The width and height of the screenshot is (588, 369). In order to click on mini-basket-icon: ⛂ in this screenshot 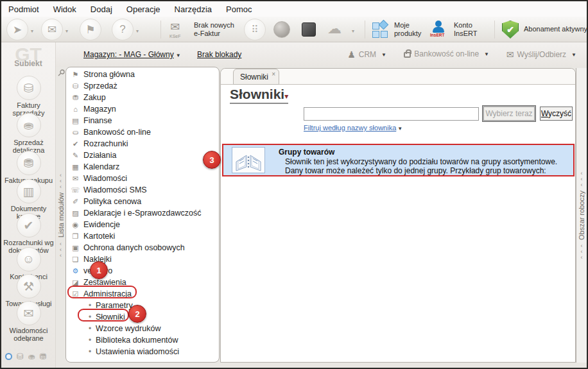, I will do `click(32, 357)`.